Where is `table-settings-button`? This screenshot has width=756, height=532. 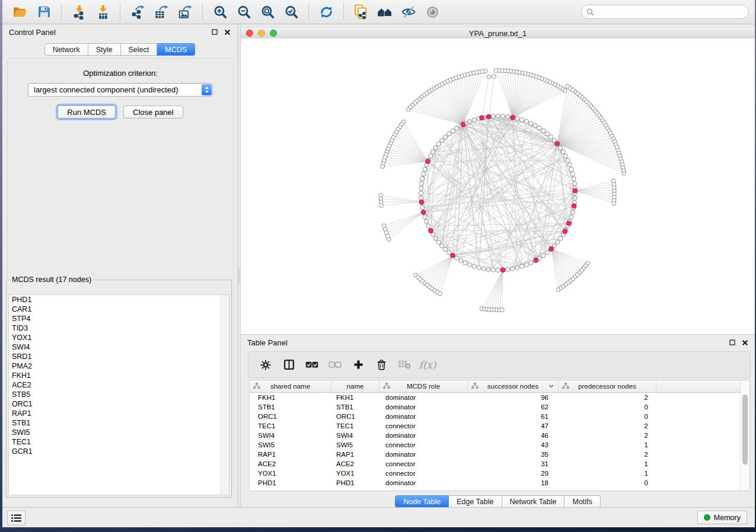
table-settings-button is located at coordinates (266, 365).